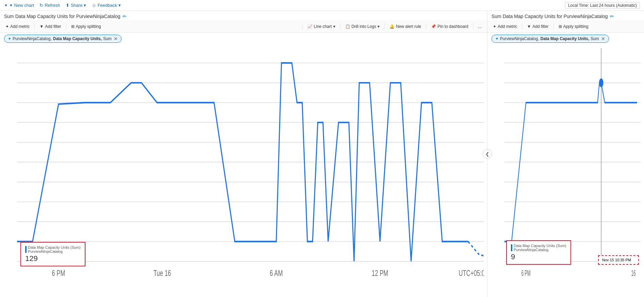 Image resolution: width=644 pixels, height=297 pixels. What do you see at coordinates (334, 27) in the screenshot?
I see `line-chart-chevron: ▾` at bounding box center [334, 27].